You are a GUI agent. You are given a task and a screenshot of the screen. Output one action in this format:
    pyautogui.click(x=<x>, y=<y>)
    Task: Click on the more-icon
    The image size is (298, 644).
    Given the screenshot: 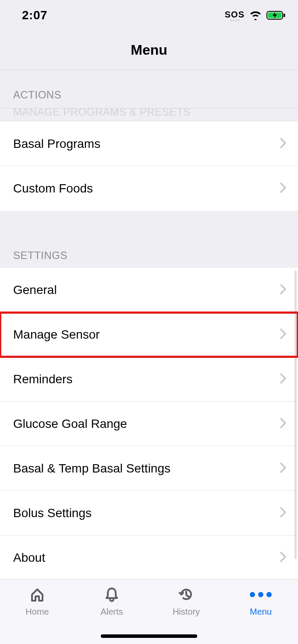 What is the action you would take?
    pyautogui.click(x=261, y=595)
    